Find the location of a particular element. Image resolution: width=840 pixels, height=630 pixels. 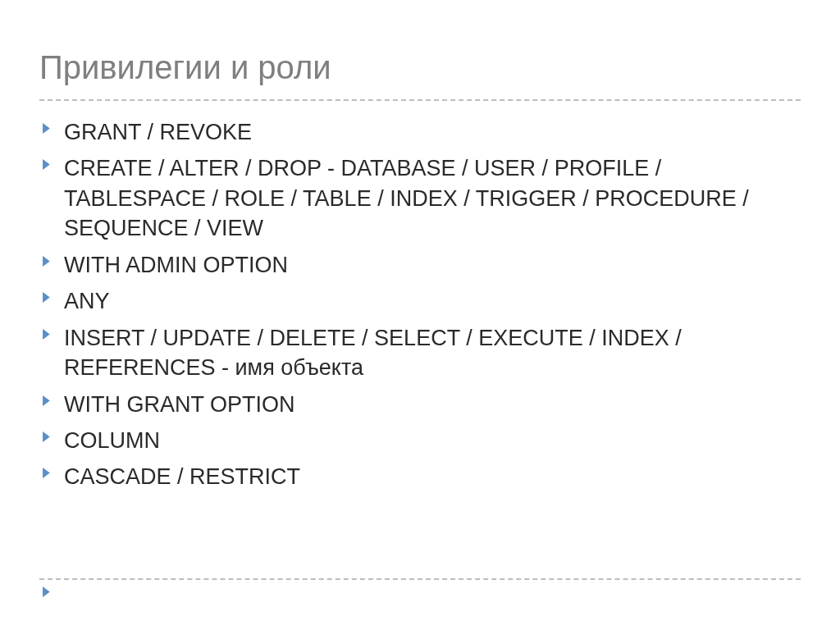

bullet-text: CASCADE / RESTRICT is located at coordinates (180, 477).